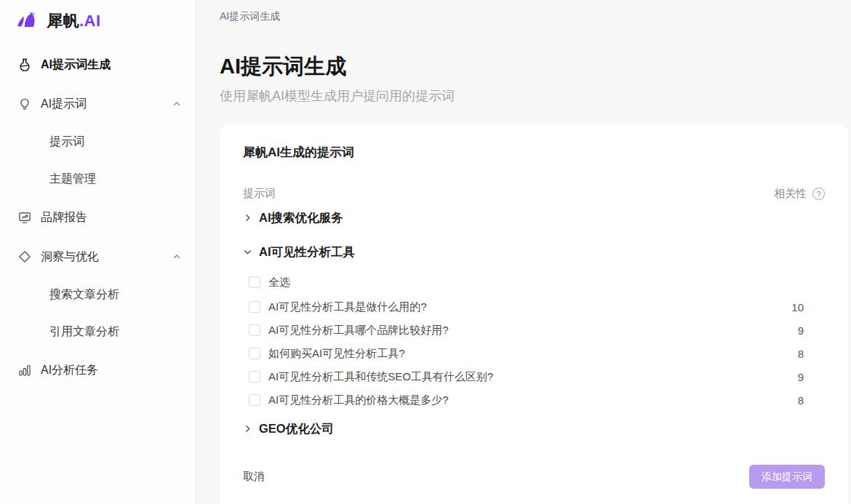 The image size is (851, 504). I want to click on sidebar-item-label: 品牌报告, so click(64, 218).